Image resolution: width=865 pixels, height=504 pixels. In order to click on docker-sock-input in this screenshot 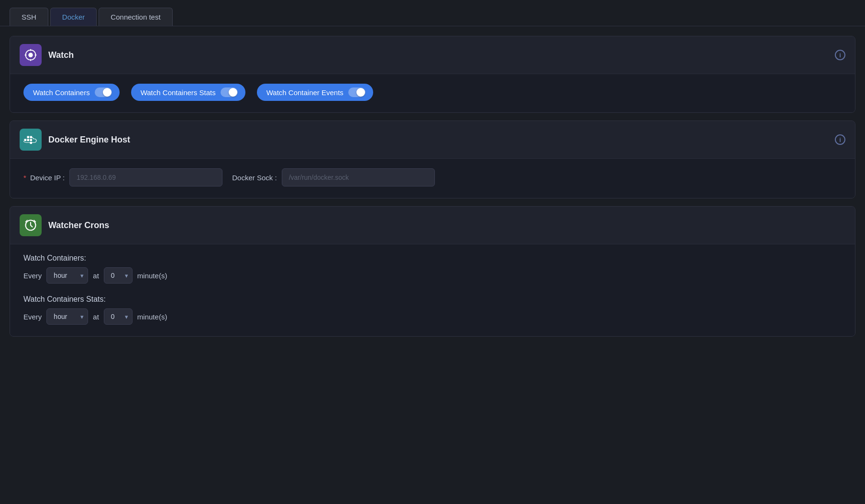, I will do `click(358, 177)`.